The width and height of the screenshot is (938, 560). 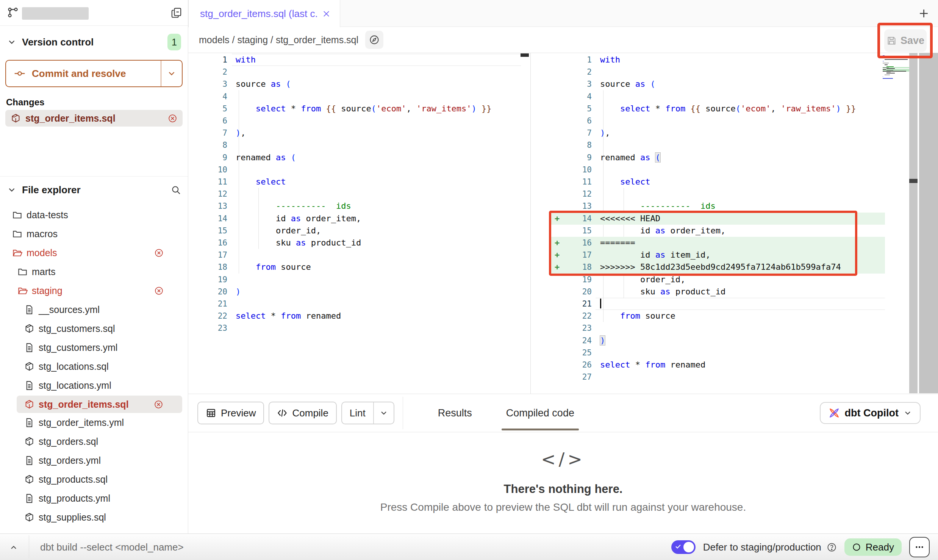 I want to click on search-icon, so click(x=176, y=190).